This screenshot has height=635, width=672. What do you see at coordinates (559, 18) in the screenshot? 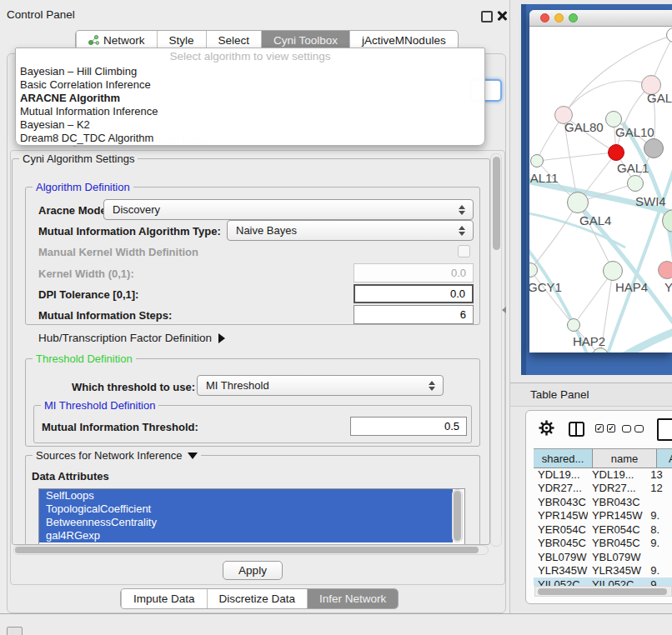
I see `minimize-window-icon` at bounding box center [559, 18].